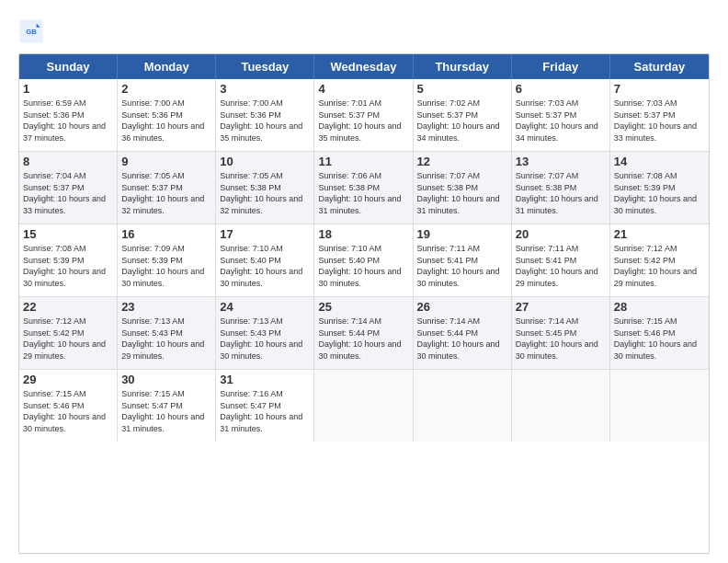  Describe the element at coordinates (561, 333) in the screenshot. I see `day-27: 27Sunrise: 7:14 AMSunset: 5:45 PMDayligh…` at that location.